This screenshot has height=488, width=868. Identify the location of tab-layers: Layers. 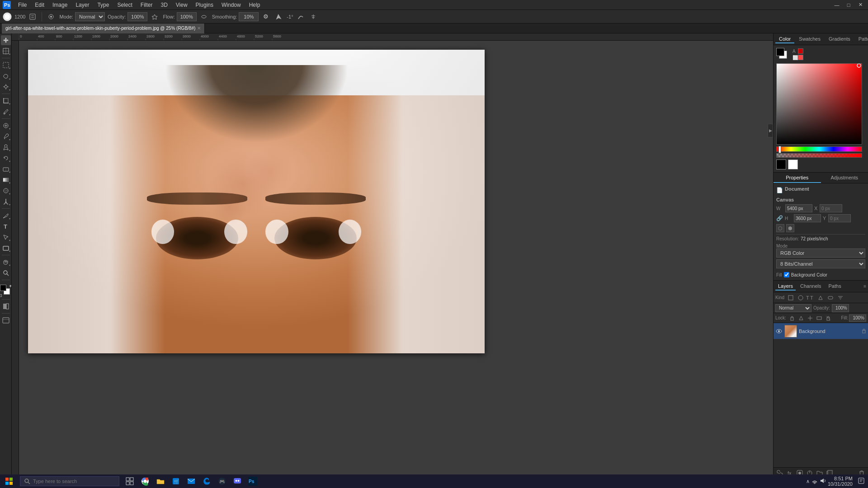
(786, 286).